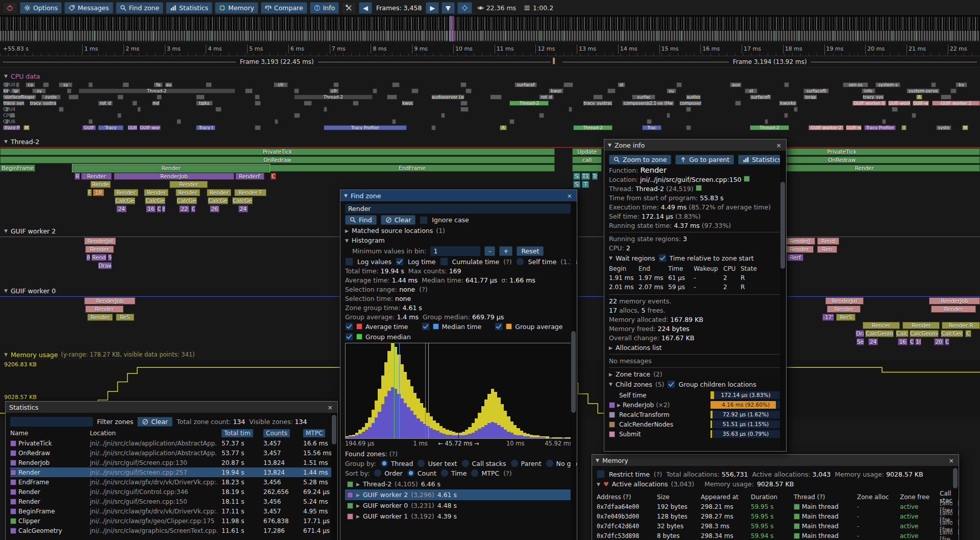 The image size is (980, 540). Describe the element at coordinates (172, 521) in the screenshot. I see `table-row: Clipper jni/../jni/src/claw/gfx/geo/Clip…` at that location.